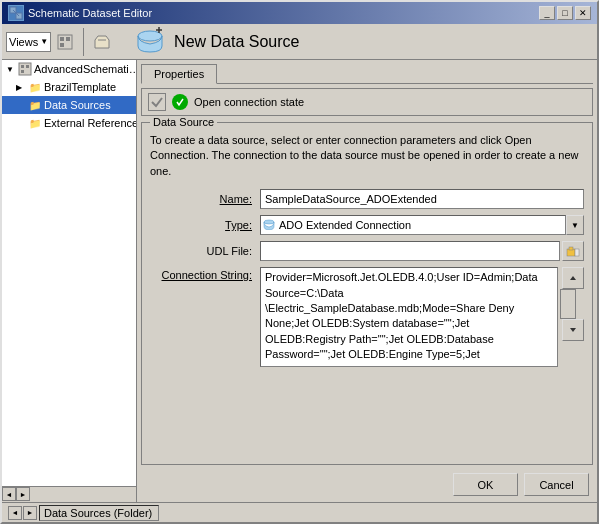 The image size is (599, 524). What do you see at coordinates (69, 69) in the screenshot?
I see `tree-item-root: ▼ AdvancedSchemati…` at bounding box center [69, 69].